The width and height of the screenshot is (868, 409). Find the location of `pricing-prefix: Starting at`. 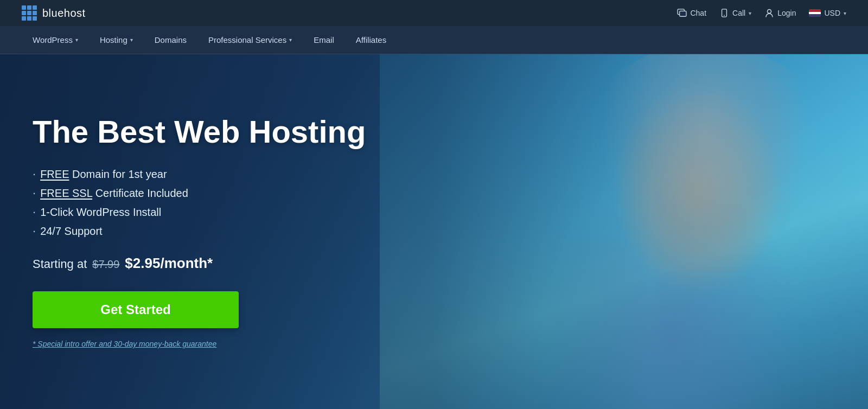

pricing-prefix: Starting at is located at coordinates (60, 264).